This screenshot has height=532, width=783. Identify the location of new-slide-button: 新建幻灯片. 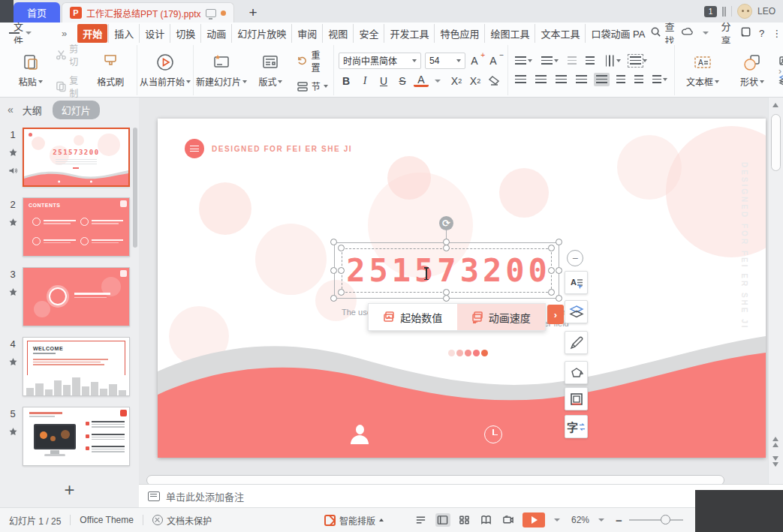
(221, 71).